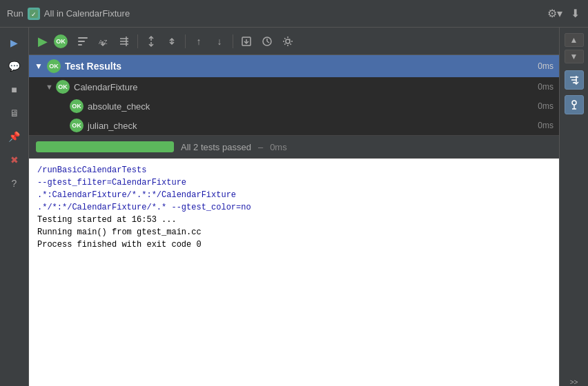 Image resolution: width=588 pixels, height=386 pixels. I want to click on filter-button, so click(574, 80).